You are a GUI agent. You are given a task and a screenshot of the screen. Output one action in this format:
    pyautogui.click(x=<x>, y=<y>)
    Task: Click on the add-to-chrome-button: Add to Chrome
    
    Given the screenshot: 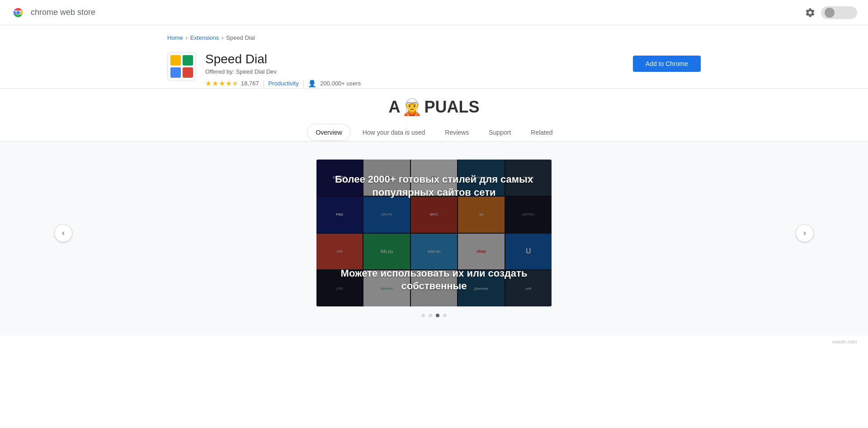 What is the action you would take?
    pyautogui.click(x=667, y=64)
    